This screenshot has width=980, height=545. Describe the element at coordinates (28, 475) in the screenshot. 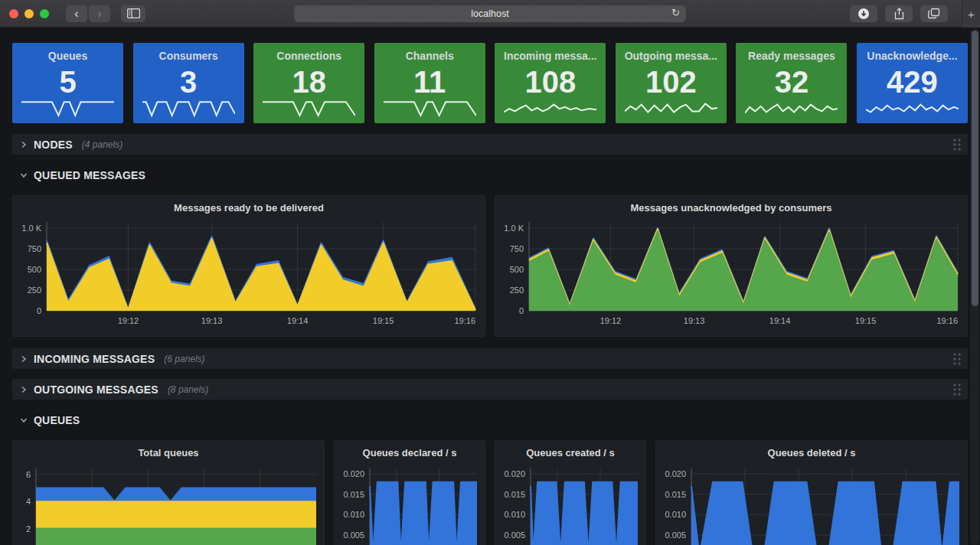

I see `svg-text: 6` at that location.